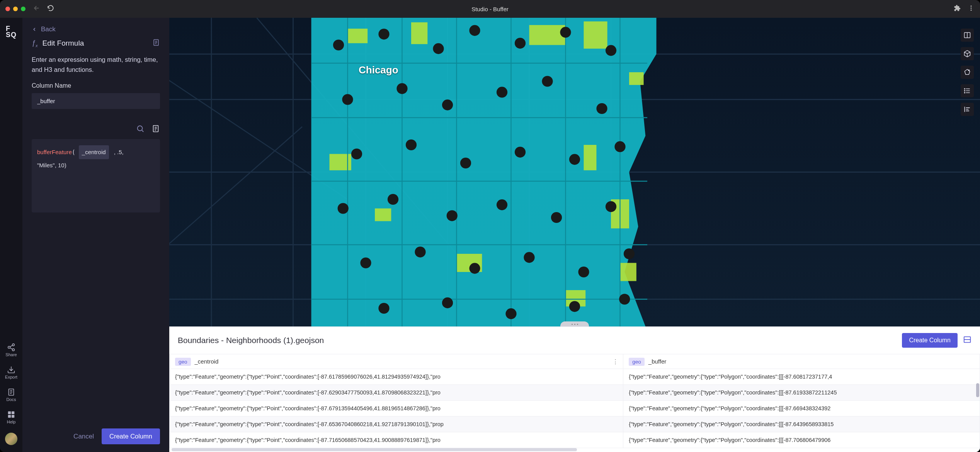 Image resolution: width=980 pixels, height=452 pixels. What do you see at coordinates (54, 152) in the screenshot?
I see `formula-function: bufferFeature` at bounding box center [54, 152].